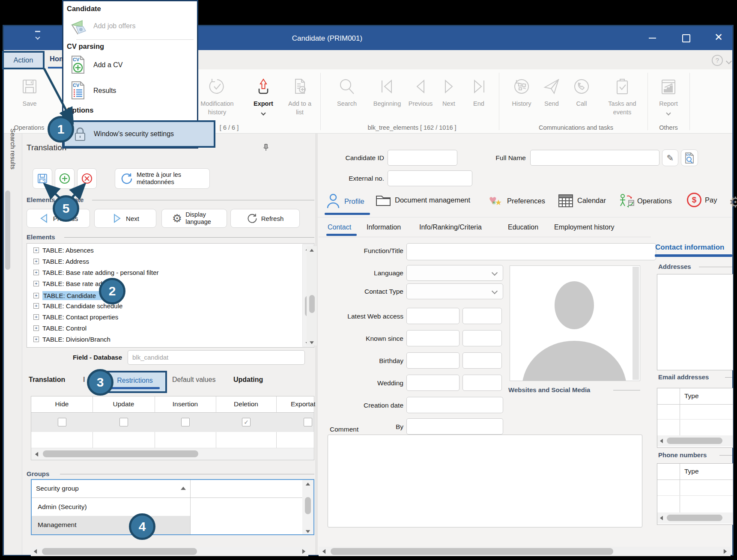 The height and width of the screenshot is (560, 737). Describe the element at coordinates (87, 179) in the screenshot. I see `delete-translation-button` at that location.